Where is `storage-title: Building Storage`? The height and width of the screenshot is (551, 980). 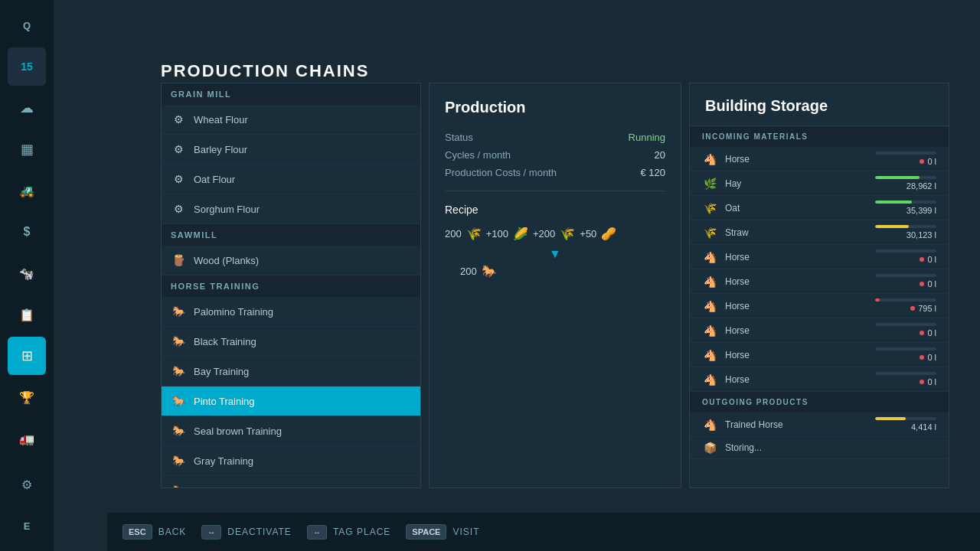 storage-title: Building Storage is located at coordinates (819, 105).